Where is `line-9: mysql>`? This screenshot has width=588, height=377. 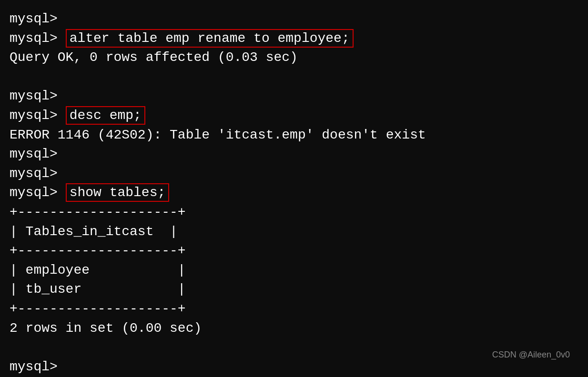 line-9: mysql> is located at coordinates (294, 174).